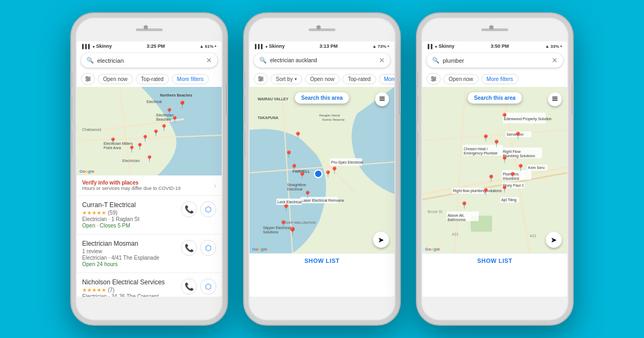  I want to click on listing-status-1: Open · Closes 5 PM, so click(131, 225).